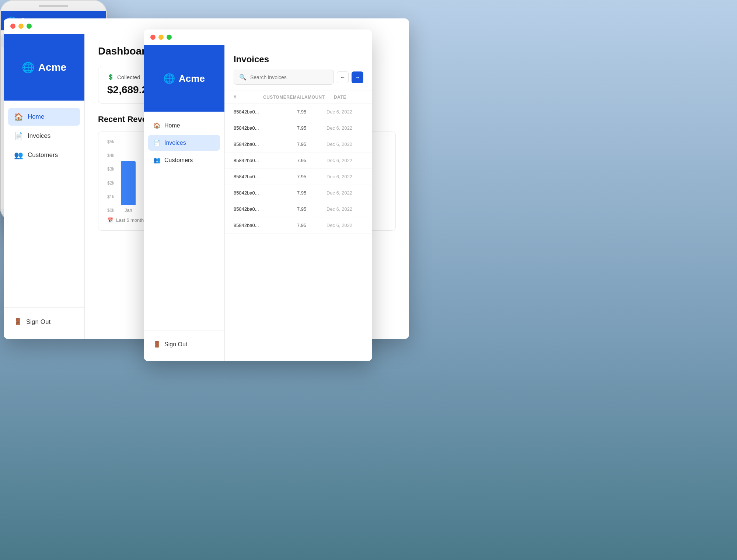 This screenshot has width=737, height=560. I want to click on maximize-button-mid, so click(169, 37).